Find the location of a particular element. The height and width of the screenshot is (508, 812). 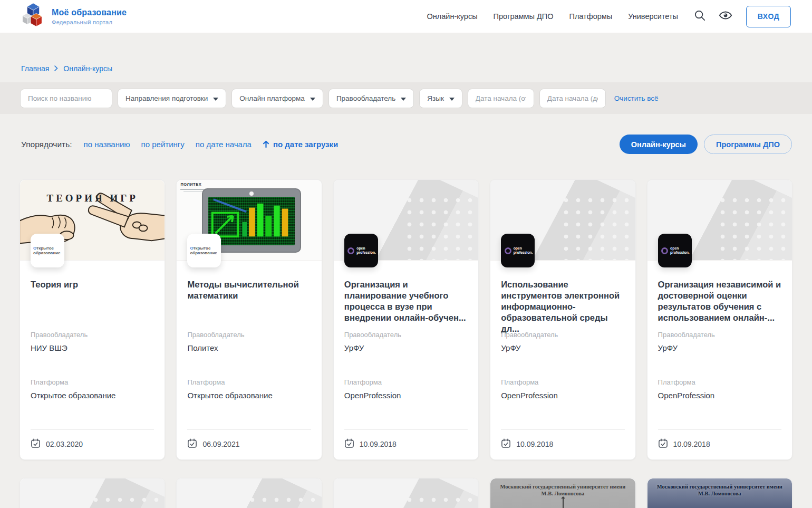

upload-date: 06.09.2021 is located at coordinates (213, 444).